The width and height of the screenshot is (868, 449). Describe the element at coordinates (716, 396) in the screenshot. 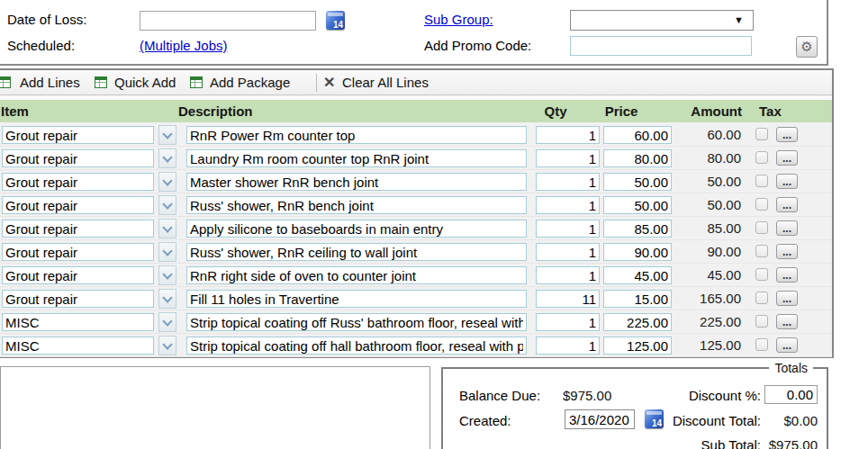

I see `discount-pct-label: Discount %:` at that location.